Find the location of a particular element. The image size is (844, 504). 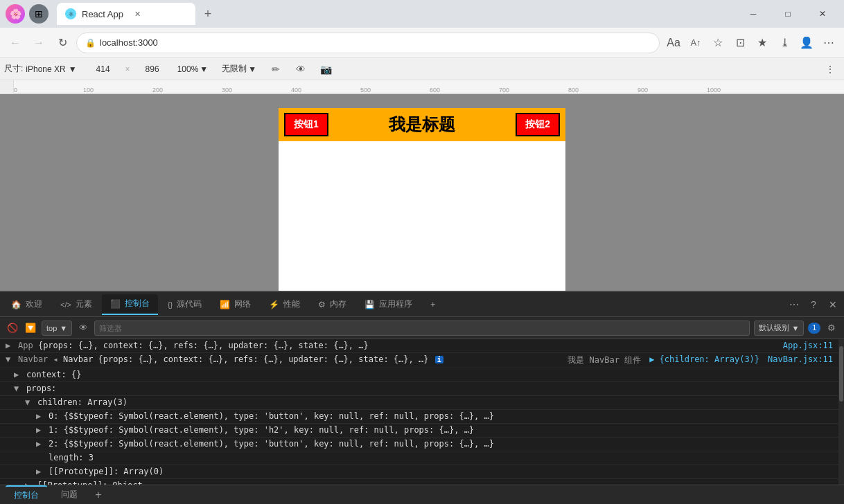

device-selector: 尺寸: iPhone XR ▼ is located at coordinates (40, 69).